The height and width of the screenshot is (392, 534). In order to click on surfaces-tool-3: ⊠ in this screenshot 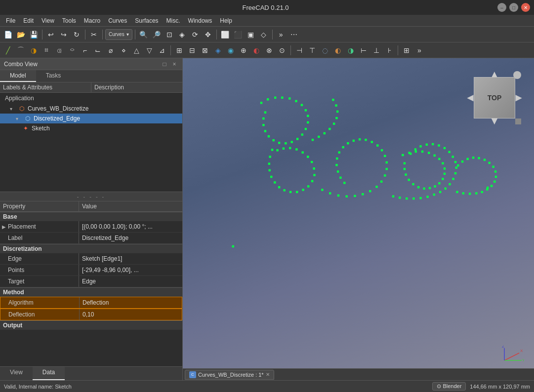, I will do `click(205, 50)`.